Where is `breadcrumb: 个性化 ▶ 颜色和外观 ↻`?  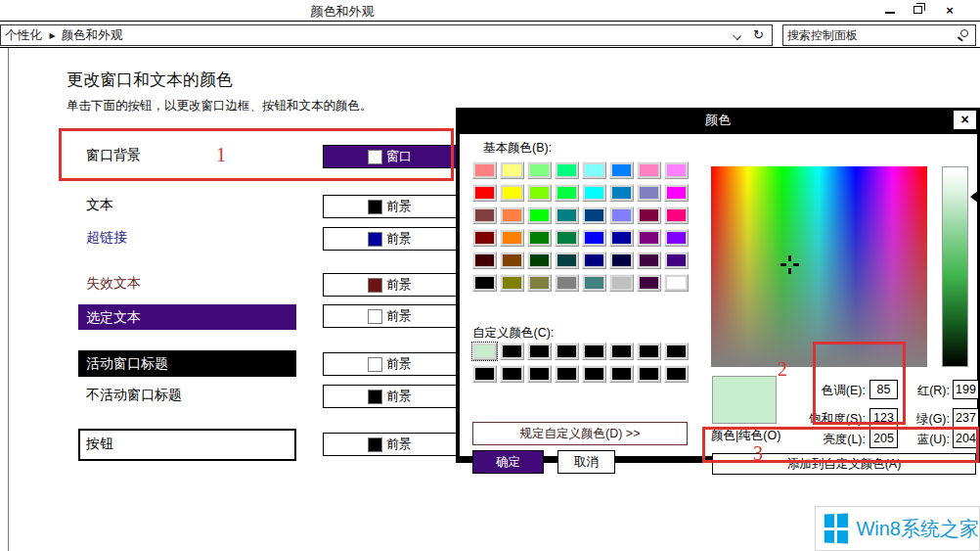 breadcrumb: 个性化 ▶ 颜色和外观 ↻ is located at coordinates (386, 35).